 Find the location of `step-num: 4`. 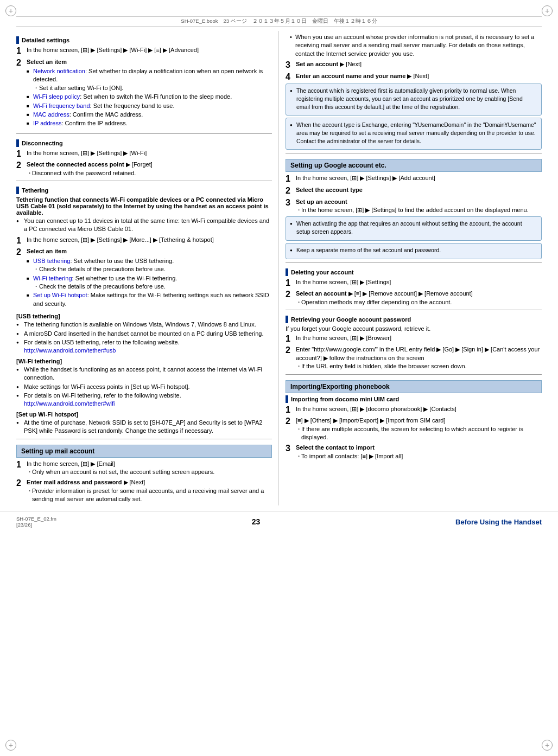

step-num: 4 is located at coordinates (289, 77).